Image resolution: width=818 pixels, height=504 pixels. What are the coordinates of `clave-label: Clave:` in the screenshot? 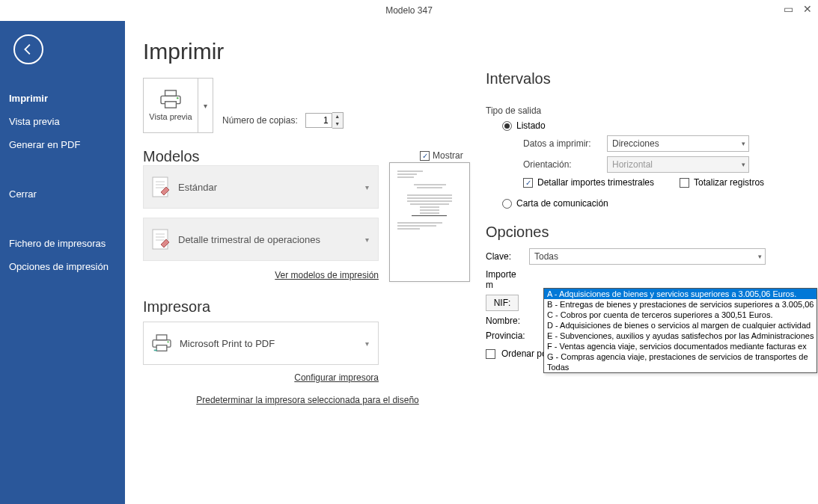 It's located at (504, 256).